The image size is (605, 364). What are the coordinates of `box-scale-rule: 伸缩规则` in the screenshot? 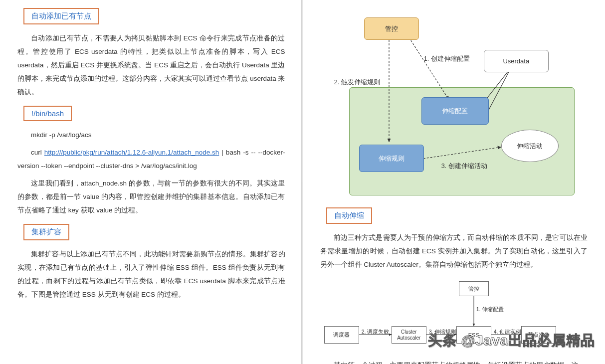 It's located at (392, 159).